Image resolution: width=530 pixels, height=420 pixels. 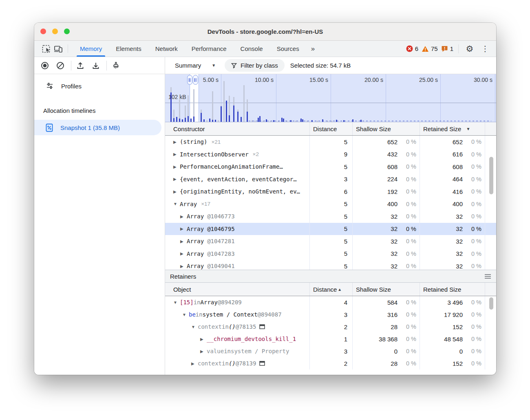 I want to click on column-header-retained-size: Retained Size▼, so click(x=453, y=129).